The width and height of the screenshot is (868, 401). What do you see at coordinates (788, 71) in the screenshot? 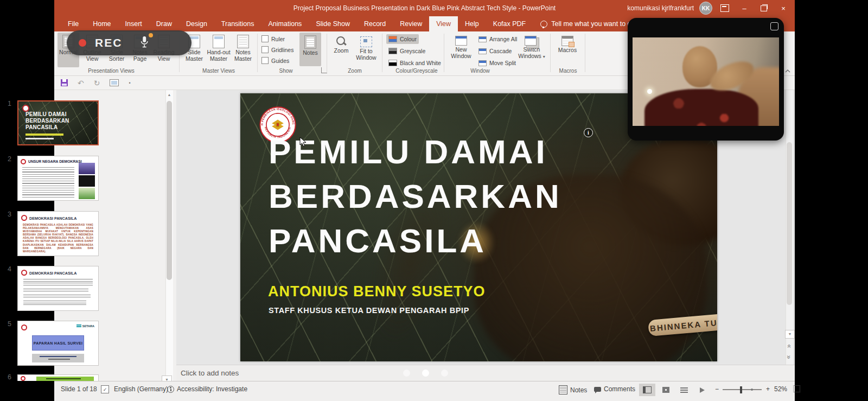
I see `collapse-ribbon-button` at bounding box center [788, 71].